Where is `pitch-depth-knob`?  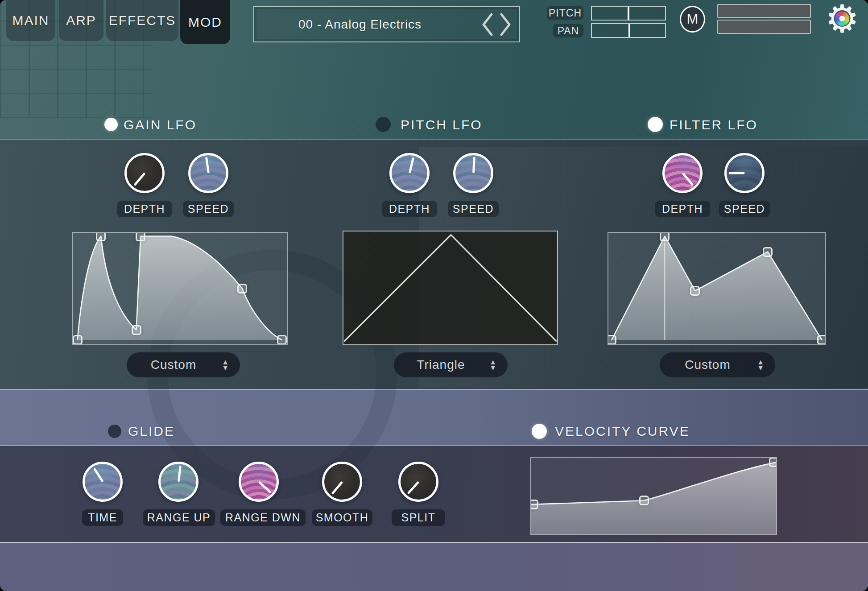 pitch-depth-knob is located at coordinates (409, 173).